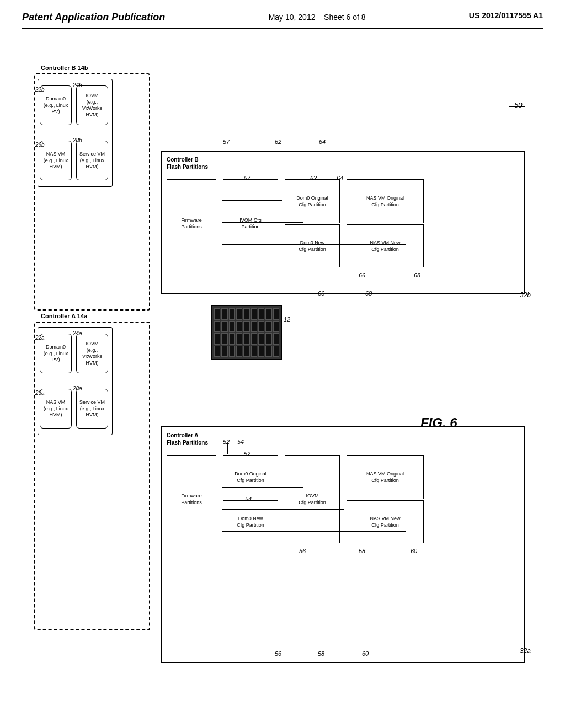  What do you see at coordinates (313, 178) in the screenshot?
I see `ref-62: 62` at bounding box center [313, 178].